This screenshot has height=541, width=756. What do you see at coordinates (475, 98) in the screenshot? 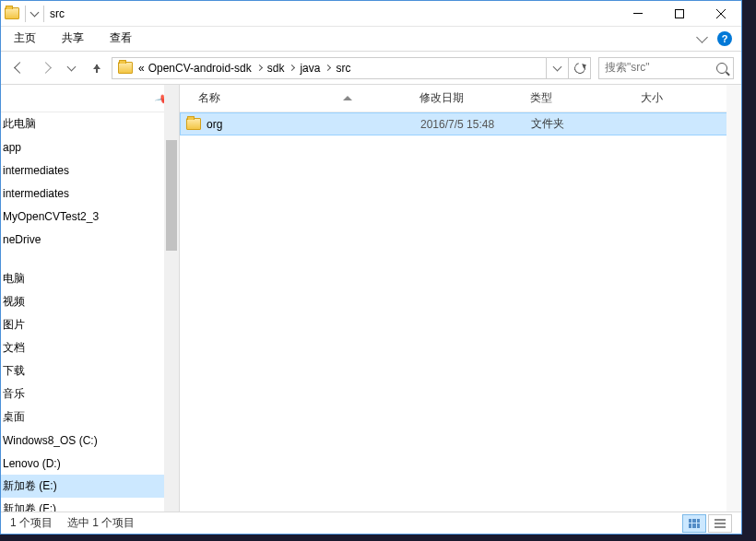
I see `col-date: 修改日期` at bounding box center [475, 98].